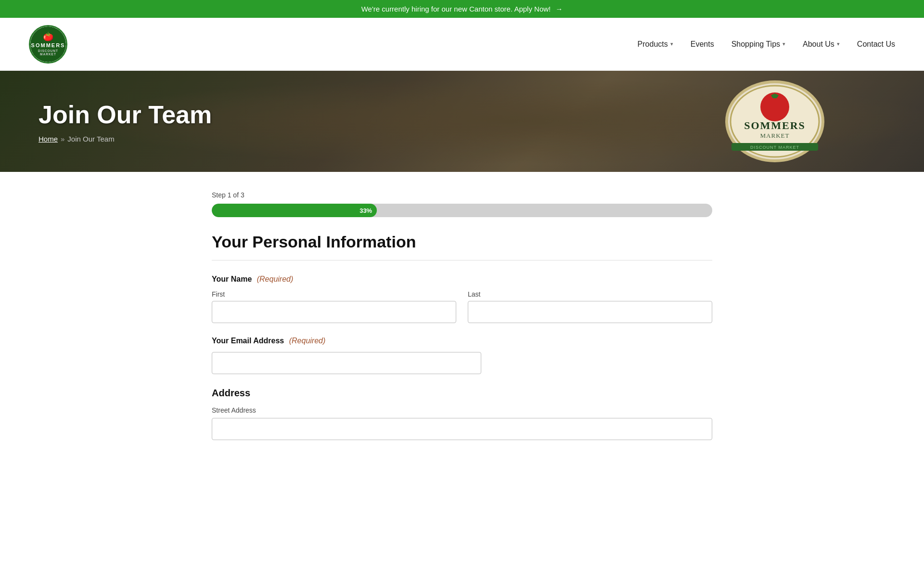 The width and height of the screenshot is (924, 572). What do you see at coordinates (819, 44) in the screenshot?
I see `nav-label-about-us: About Us` at bounding box center [819, 44].